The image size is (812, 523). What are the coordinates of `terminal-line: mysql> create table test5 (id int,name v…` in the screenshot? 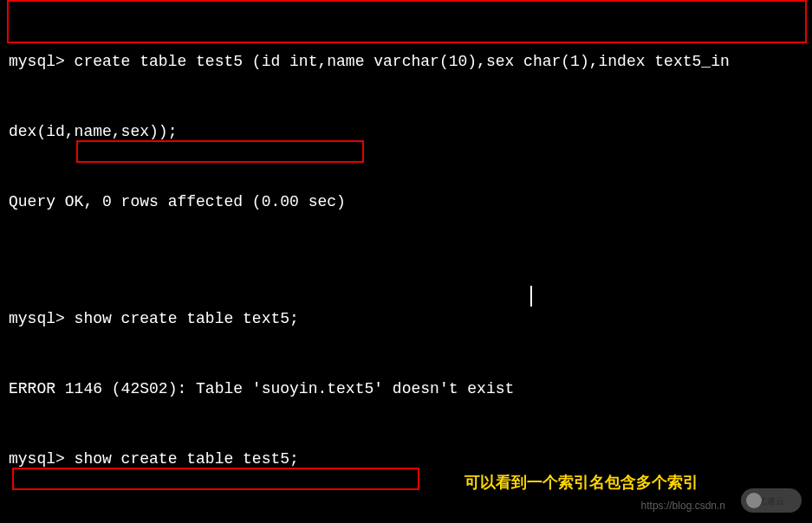 It's located at (406, 62).